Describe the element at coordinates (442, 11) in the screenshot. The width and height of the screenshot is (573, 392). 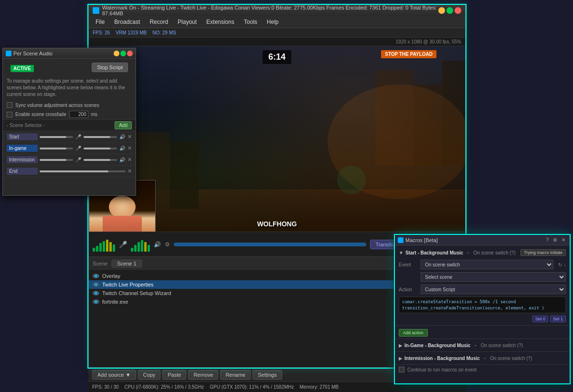
I see `minimize-button` at that location.